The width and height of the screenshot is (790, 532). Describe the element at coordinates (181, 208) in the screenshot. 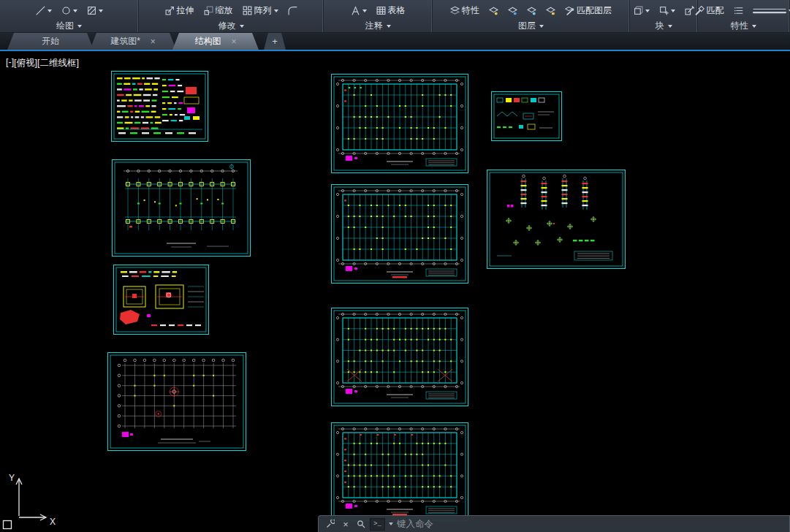

I see `sheet-column-plan` at that location.